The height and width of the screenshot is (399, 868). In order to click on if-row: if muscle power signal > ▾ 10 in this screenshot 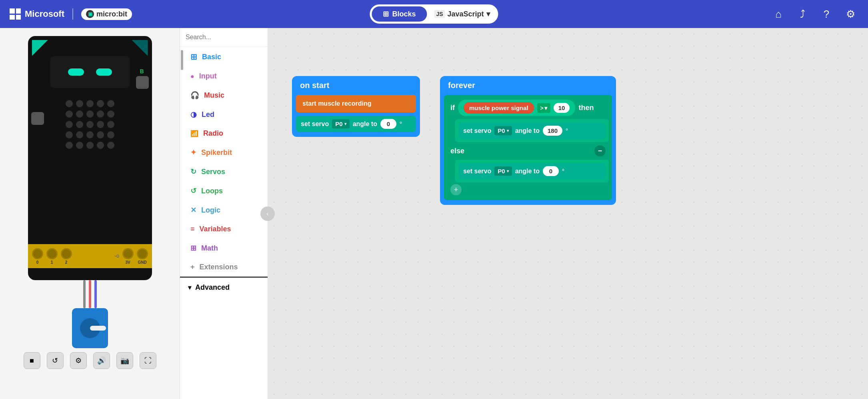, I will do `click(528, 108)`.